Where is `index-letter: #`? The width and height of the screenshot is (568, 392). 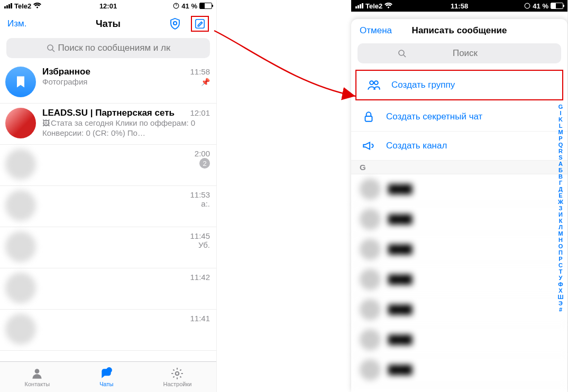
index-letter: # is located at coordinates (561, 310).